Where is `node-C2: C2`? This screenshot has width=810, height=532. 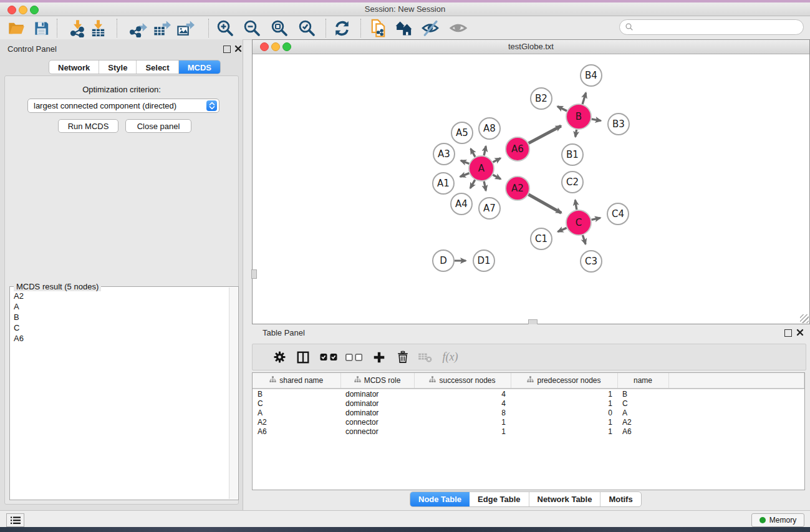 node-C2: C2 is located at coordinates (572, 182).